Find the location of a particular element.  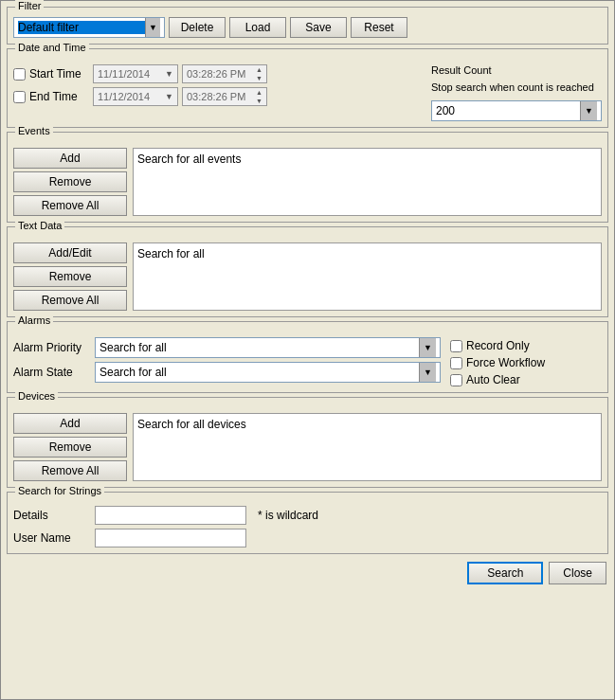

start-time-label: Start Time is located at coordinates (55, 74).